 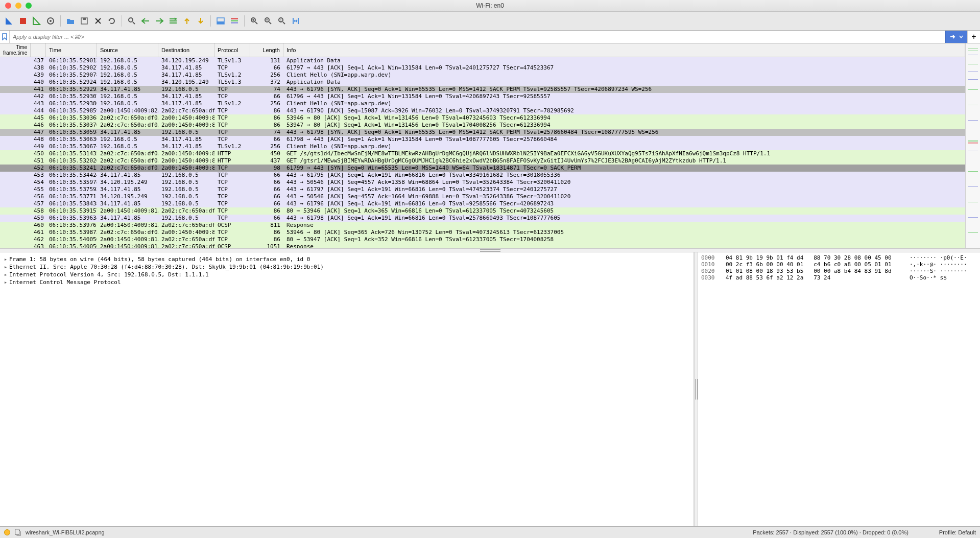 I want to click on zoom-reset-button: 1, so click(x=282, y=21).